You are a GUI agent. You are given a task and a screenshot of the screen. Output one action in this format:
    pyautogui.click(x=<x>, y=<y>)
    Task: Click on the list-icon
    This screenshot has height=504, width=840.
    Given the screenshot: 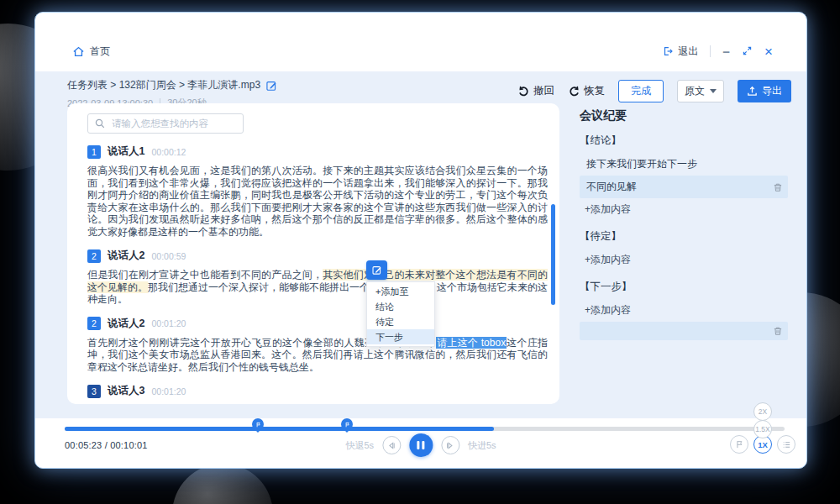 What is the action you would take?
    pyautogui.click(x=786, y=445)
    